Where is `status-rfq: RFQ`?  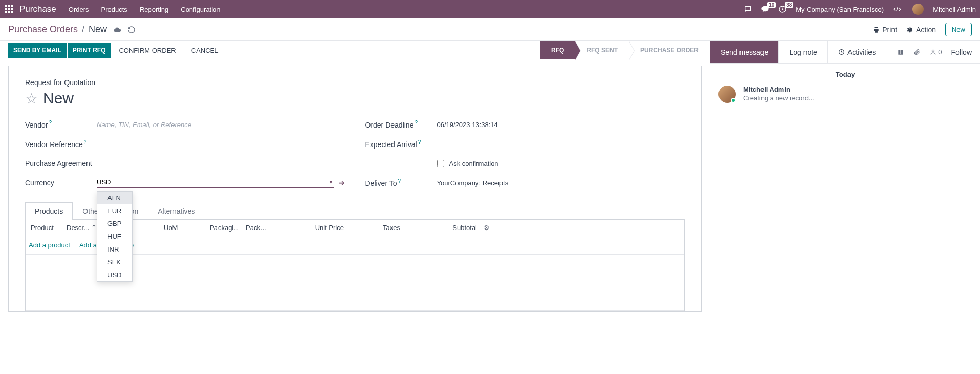
status-rfq: RFQ is located at coordinates (558, 50).